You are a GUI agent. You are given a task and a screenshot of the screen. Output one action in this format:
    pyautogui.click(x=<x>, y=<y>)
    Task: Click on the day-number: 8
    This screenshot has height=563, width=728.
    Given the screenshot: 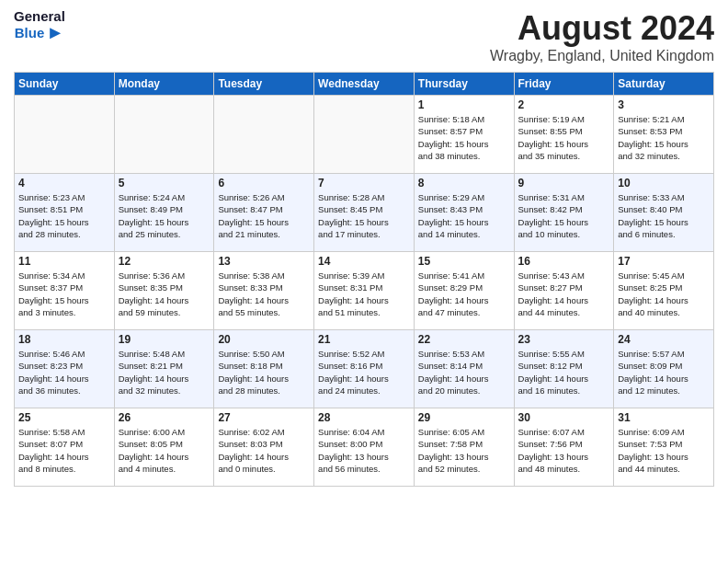 What is the action you would take?
    pyautogui.click(x=464, y=183)
    